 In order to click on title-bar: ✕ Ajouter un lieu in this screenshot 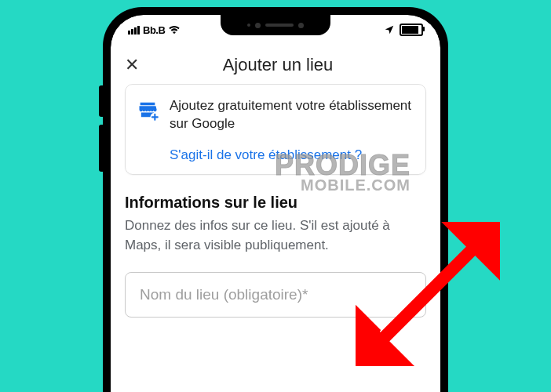, I will do `click(276, 65)`.